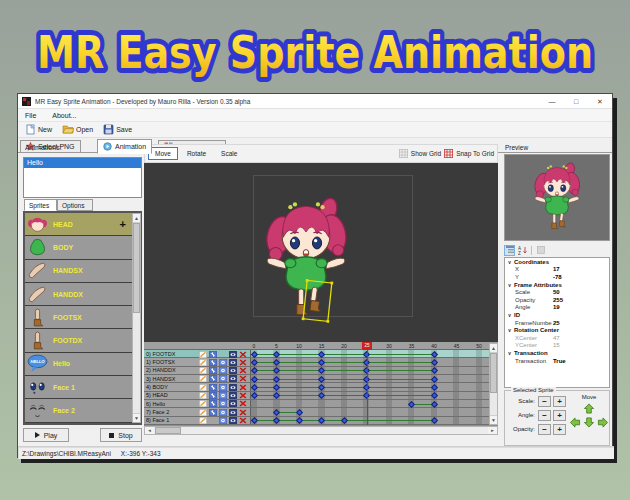  What do you see at coordinates (198, 354) in the screenshot?
I see `timeline-row-label: 0) FOOTDX` at bounding box center [198, 354].